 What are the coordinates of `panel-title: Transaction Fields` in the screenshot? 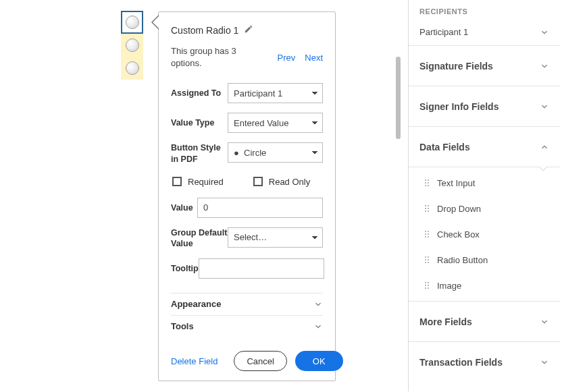 It's located at (461, 362).